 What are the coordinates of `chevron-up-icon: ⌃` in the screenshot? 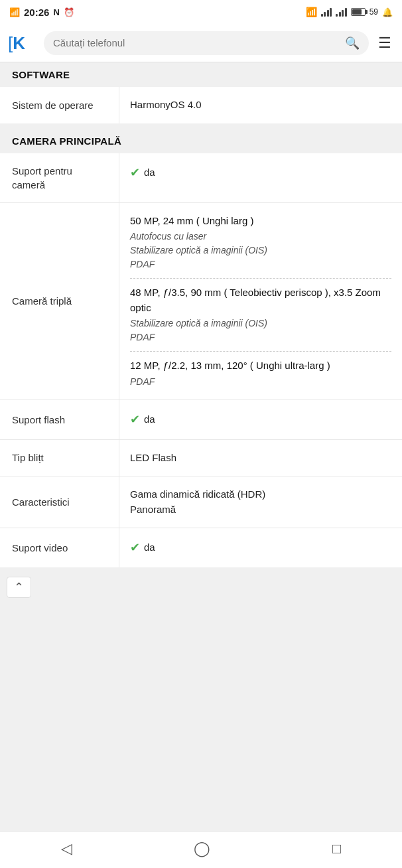 It's located at (19, 587).